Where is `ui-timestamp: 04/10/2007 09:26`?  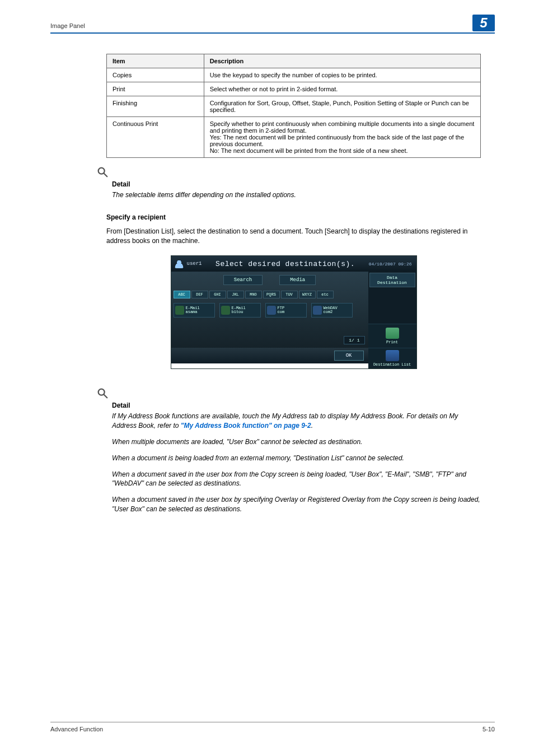
ui-timestamp: 04/10/2007 09:26 is located at coordinates (391, 264).